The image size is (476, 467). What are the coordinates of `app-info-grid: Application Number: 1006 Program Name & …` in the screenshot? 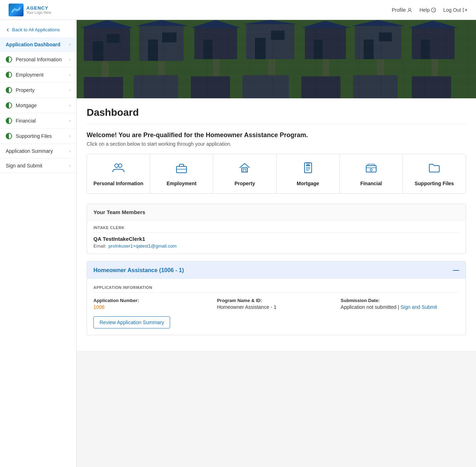 It's located at (276, 304).